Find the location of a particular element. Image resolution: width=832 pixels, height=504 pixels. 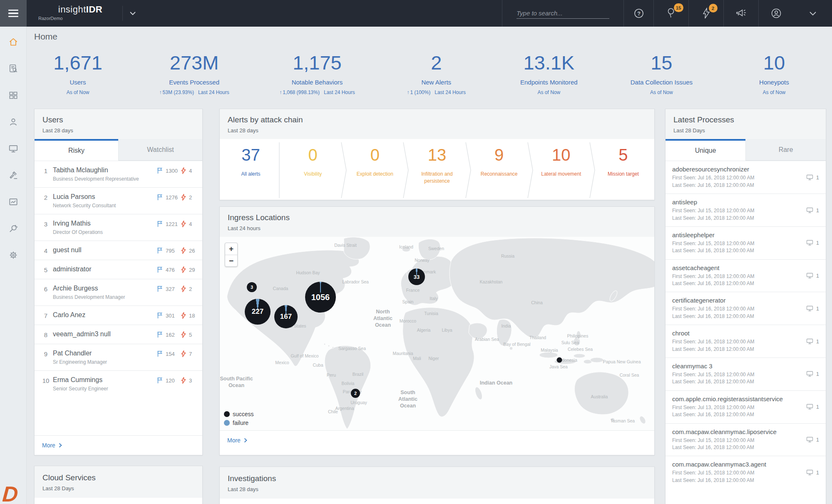

tab-rare: Rare is located at coordinates (786, 150).